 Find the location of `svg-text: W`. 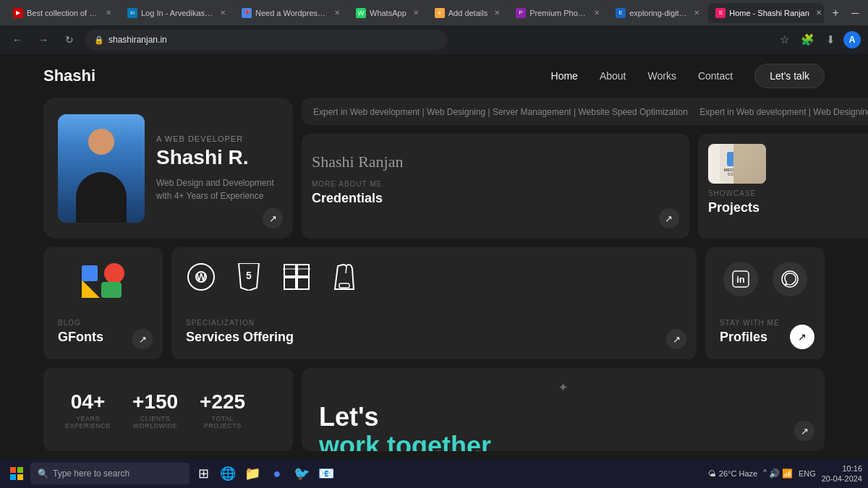

svg-text: W is located at coordinates (201, 277).